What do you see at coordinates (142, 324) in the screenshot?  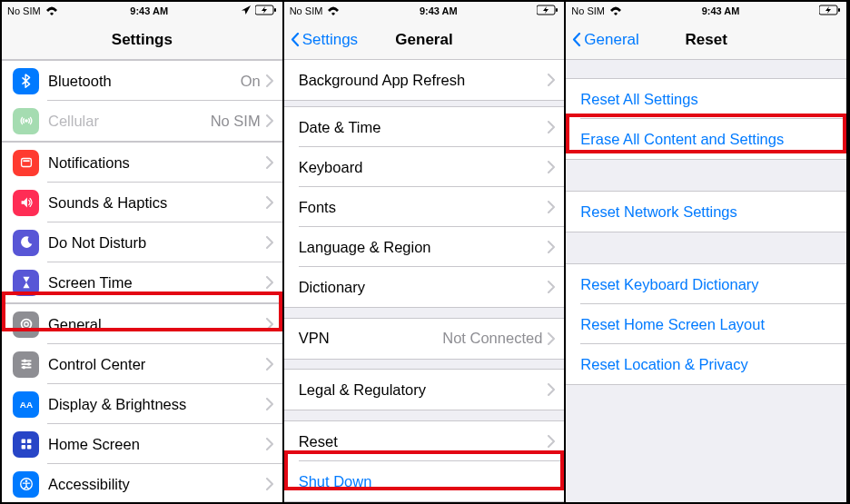 I see `settings-row-general: General` at bounding box center [142, 324].